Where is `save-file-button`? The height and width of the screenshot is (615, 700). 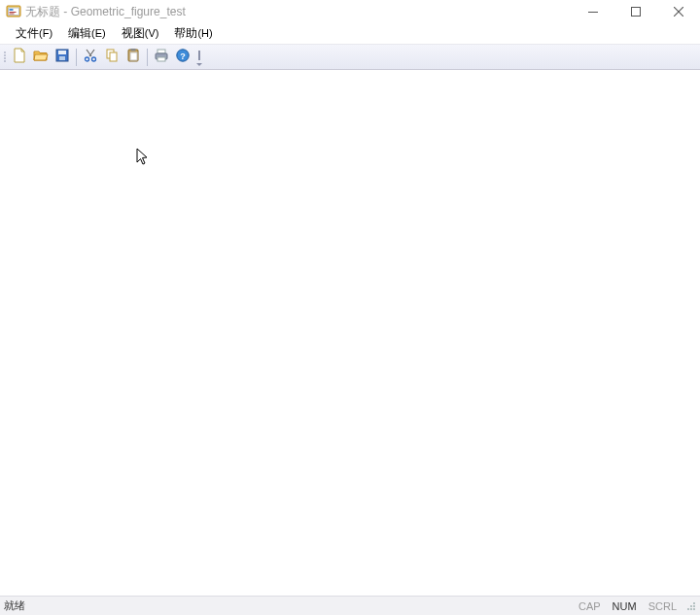
save-file-button is located at coordinates (62, 57).